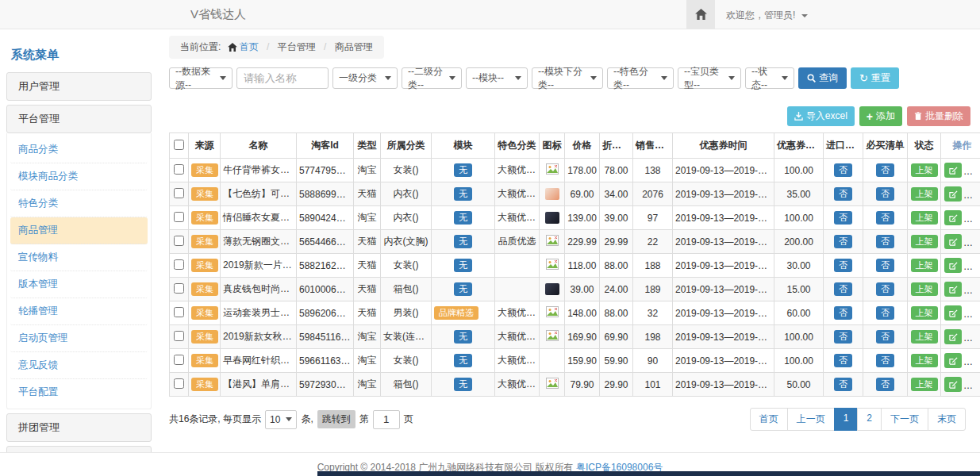 This screenshot has height=476, width=980. I want to click on module-select: --模块--, so click(497, 78).